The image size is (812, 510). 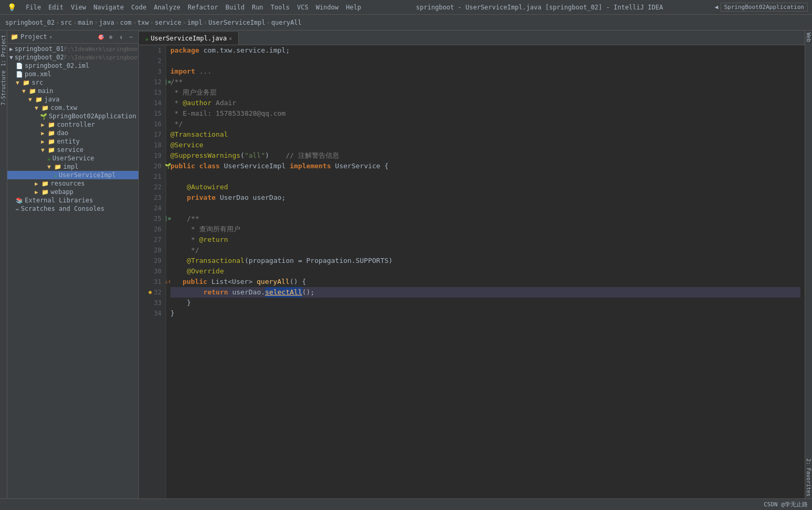 I want to click on code-line-20: public class UserServiceImpl implements …, so click(x=485, y=166).